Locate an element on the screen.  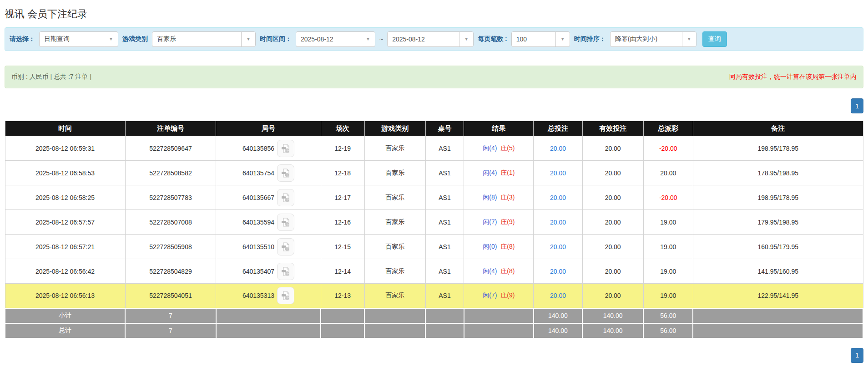
valid-bet-notice-text: 同局有效投注，统一计算在该局第一张注单内 is located at coordinates (793, 77).